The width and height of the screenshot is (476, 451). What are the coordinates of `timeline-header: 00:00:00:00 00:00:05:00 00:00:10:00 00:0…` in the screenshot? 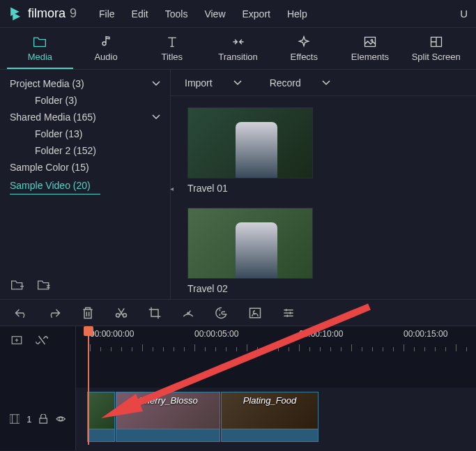 It's located at (238, 340).